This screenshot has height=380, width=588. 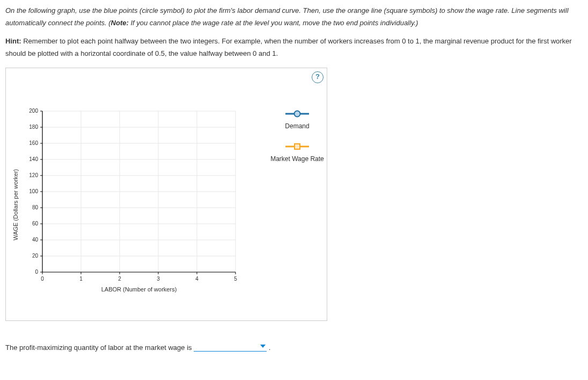 What do you see at coordinates (297, 120) in the screenshot?
I see `legend-demand: Demand` at bounding box center [297, 120].